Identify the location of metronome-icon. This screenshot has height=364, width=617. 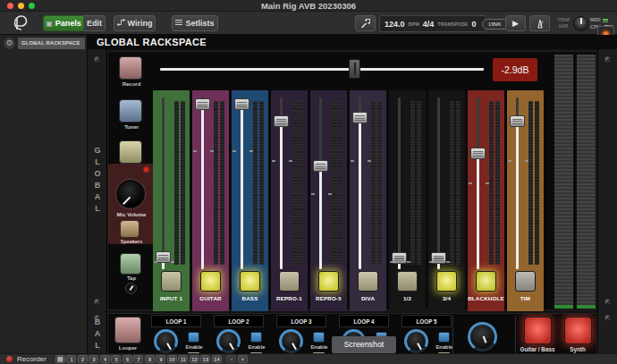
(540, 23).